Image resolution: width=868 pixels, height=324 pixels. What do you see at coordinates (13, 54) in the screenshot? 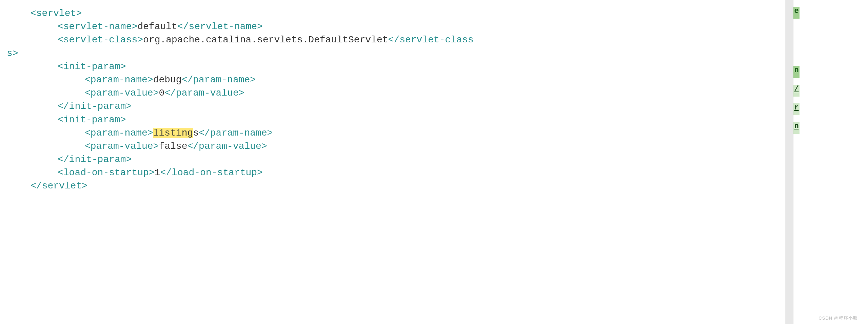
I see `xml-tag: s>` at bounding box center [13, 54].